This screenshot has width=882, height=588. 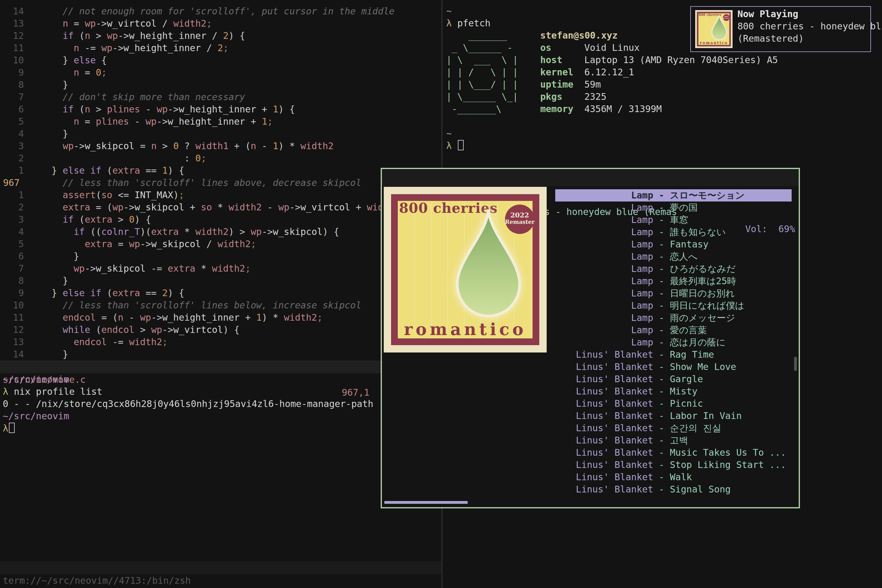 What do you see at coordinates (703, 281) in the screenshot?
I see `playlist-song-title: 最終列車は25時` at bounding box center [703, 281].